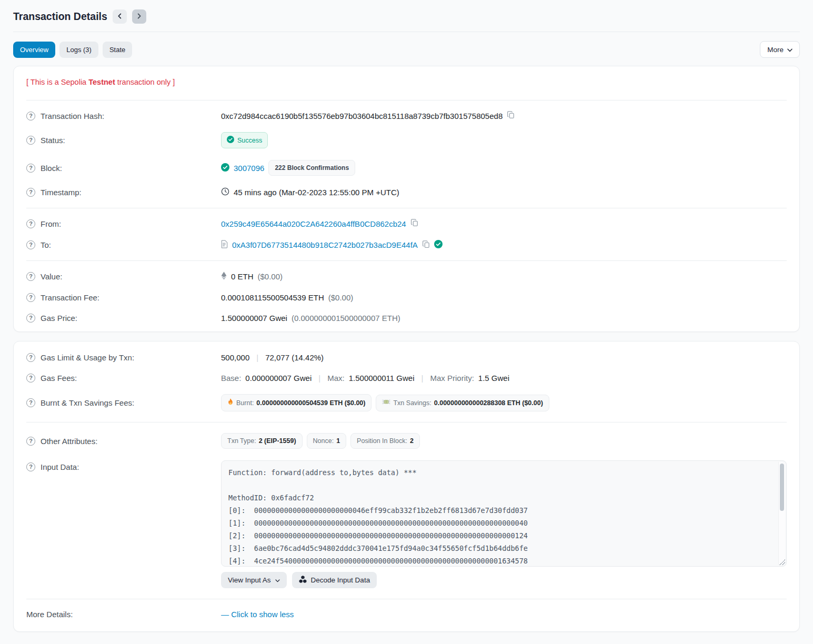 This screenshot has width=813, height=644. What do you see at coordinates (782, 562) in the screenshot?
I see `textarea-resize-handle` at bounding box center [782, 562].